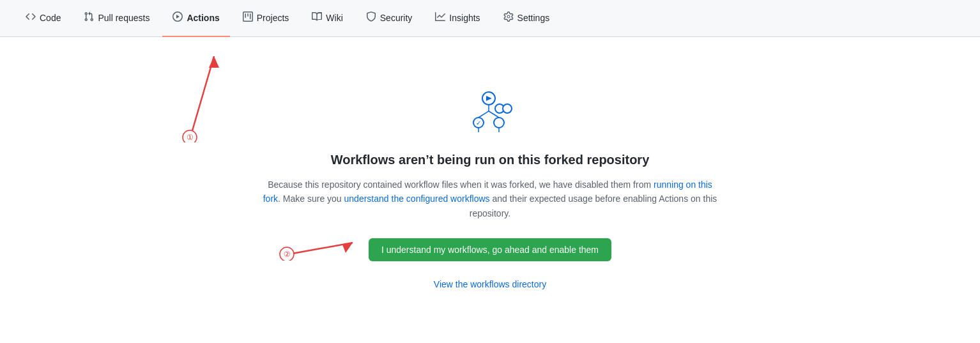  What do you see at coordinates (273, 18) in the screenshot?
I see `nav-label-projects: Projects` at bounding box center [273, 18].